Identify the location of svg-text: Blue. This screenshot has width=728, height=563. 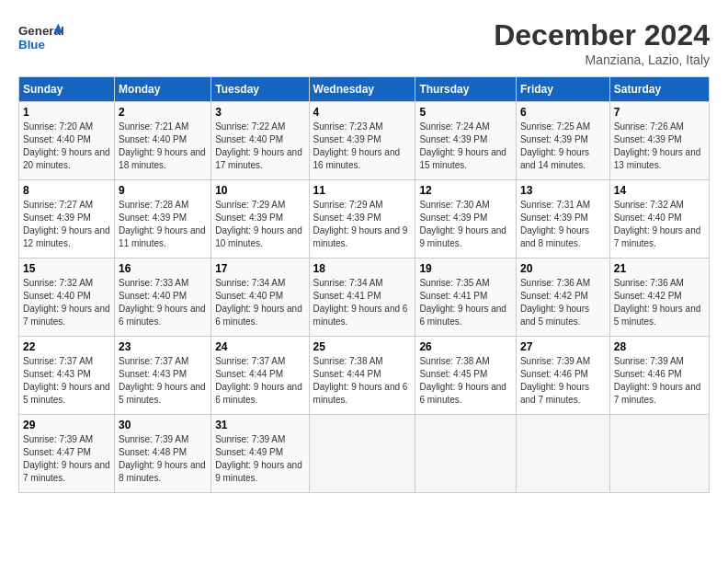
(31, 44).